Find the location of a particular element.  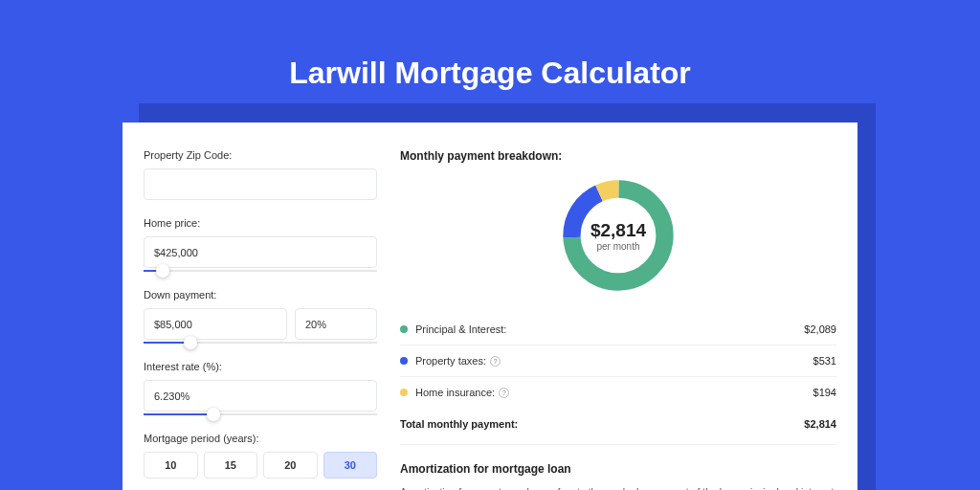

period-option-30: 30 is located at coordinates (350, 465).